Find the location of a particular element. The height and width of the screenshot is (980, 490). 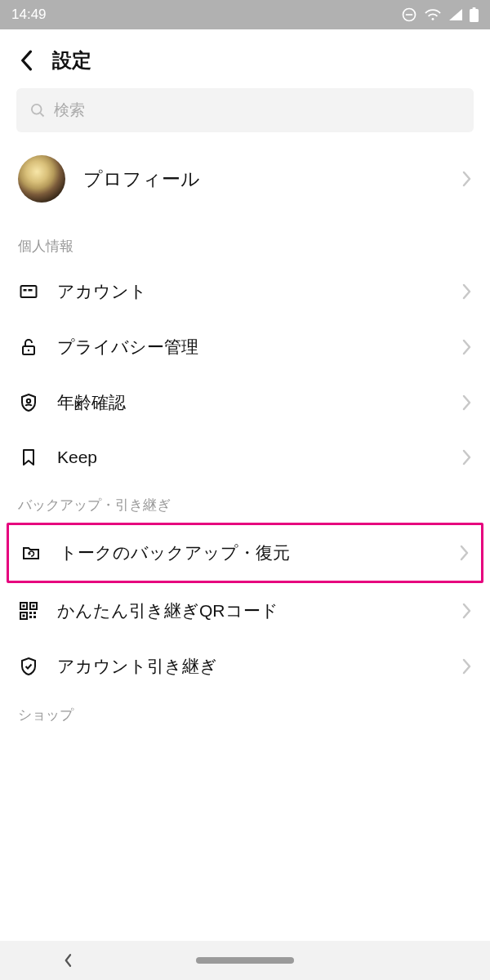

row-keep: Keep is located at coordinates (245, 457).